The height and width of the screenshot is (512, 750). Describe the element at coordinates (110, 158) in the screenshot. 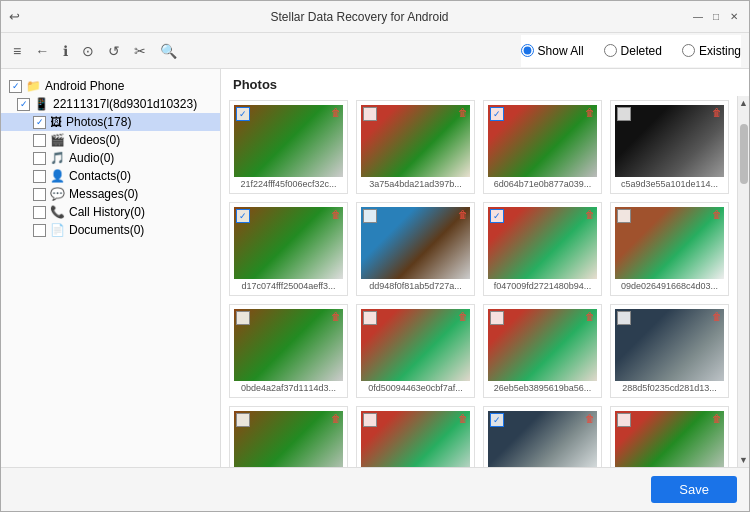

I see `sidebar-item-audio: 🎵 Audio(0)` at that location.